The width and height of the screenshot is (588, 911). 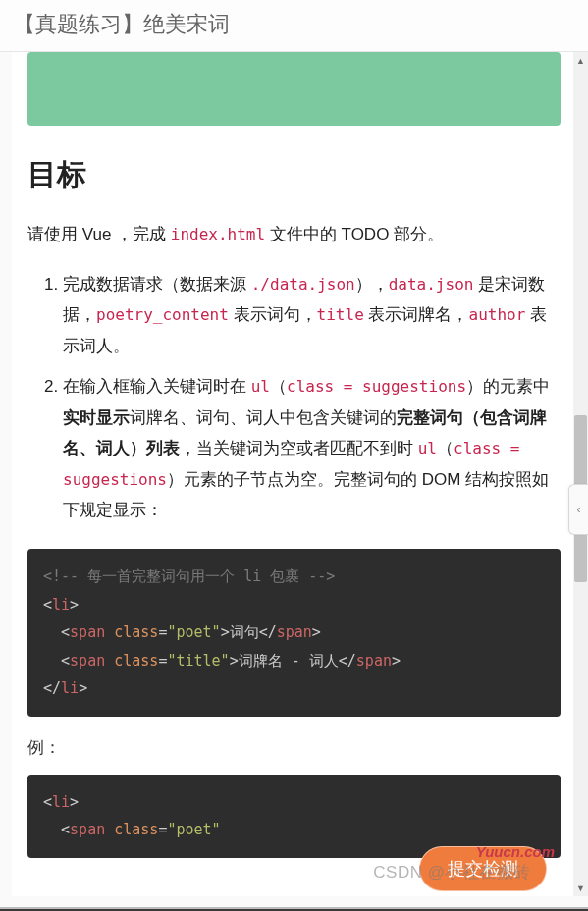 What do you see at coordinates (354, 234) in the screenshot?
I see `intro-text-suffix: 文件中的 TODO 部分。` at bounding box center [354, 234].